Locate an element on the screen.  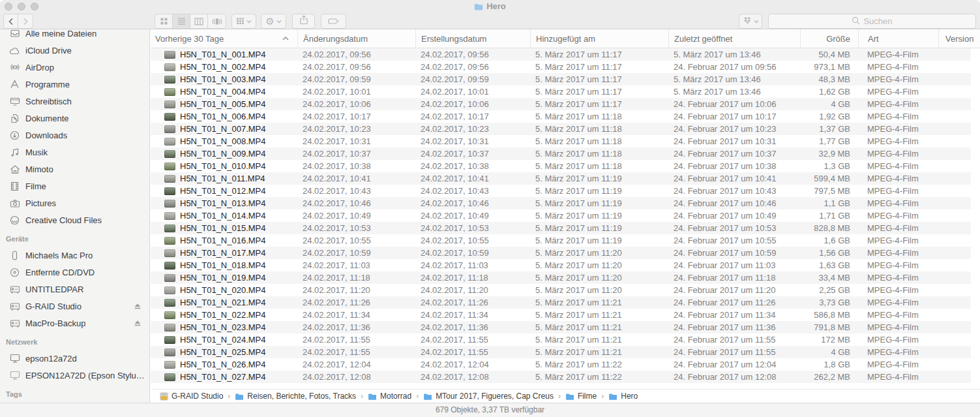
sidebar-item-g-raid-studio: G-RAID Studio is located at coordinates (74, 306).